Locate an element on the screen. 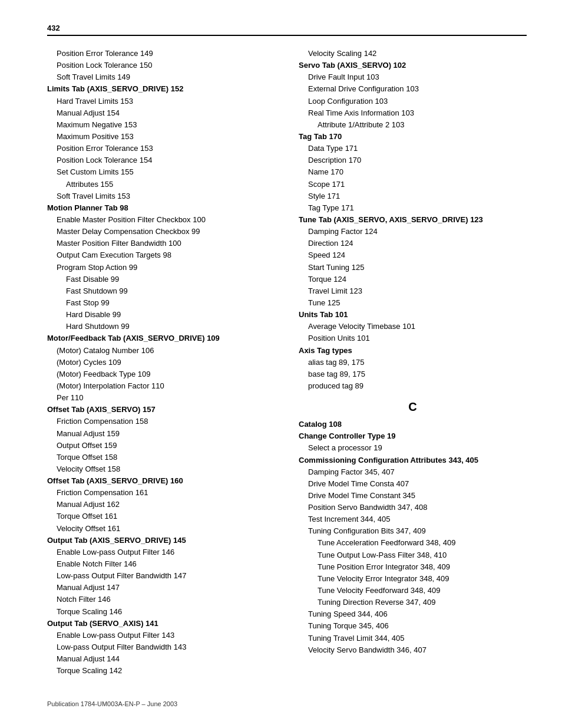 The image size is (562, 728). index-entry: Tuning Torque 345, 406 is located at coordinates (417, 626).